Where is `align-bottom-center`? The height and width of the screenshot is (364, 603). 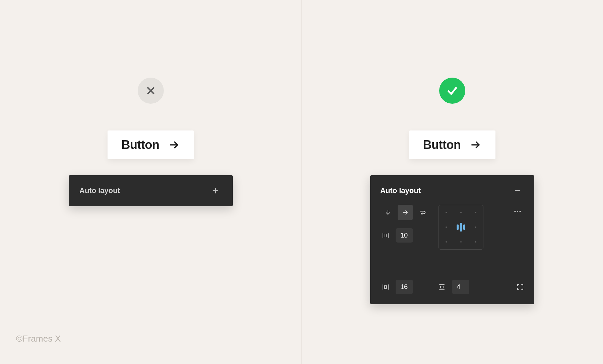
align-bottom-center is located at coordinates (461, 242).